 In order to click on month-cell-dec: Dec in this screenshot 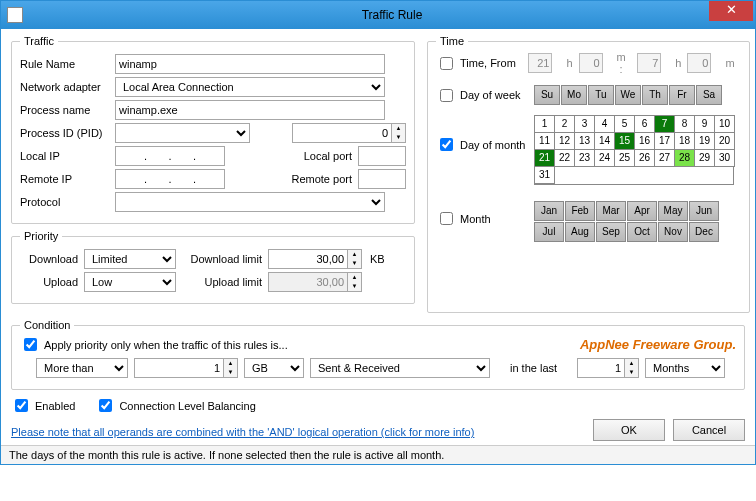, I will do `click(704, 232)`.